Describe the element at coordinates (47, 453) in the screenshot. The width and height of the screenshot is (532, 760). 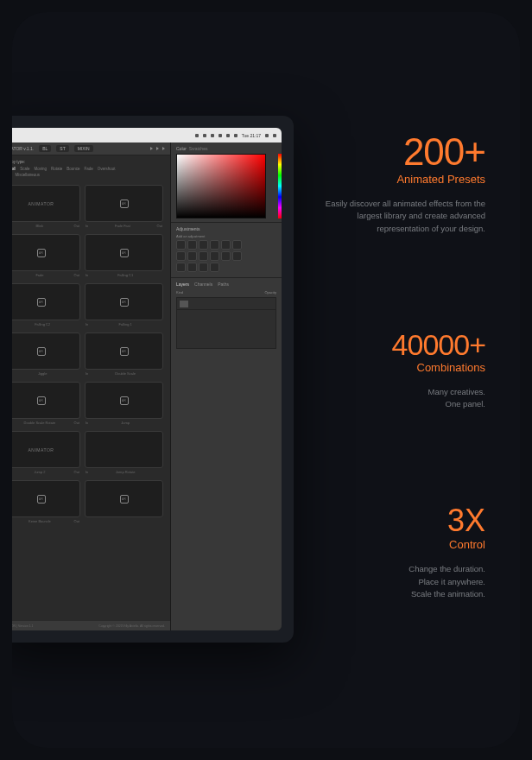
I see `preset-cell: ANIMATORInJump 2Out` at that location.